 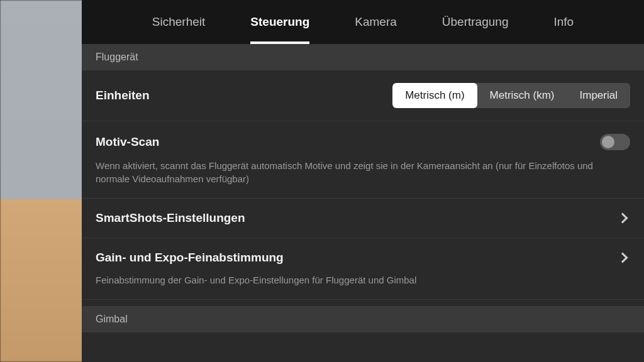 What do you see at coordinates (179, 22) in the screenshot?
I see `tab-sicherheit: Sicherheit` at bounding box center [179, 22].